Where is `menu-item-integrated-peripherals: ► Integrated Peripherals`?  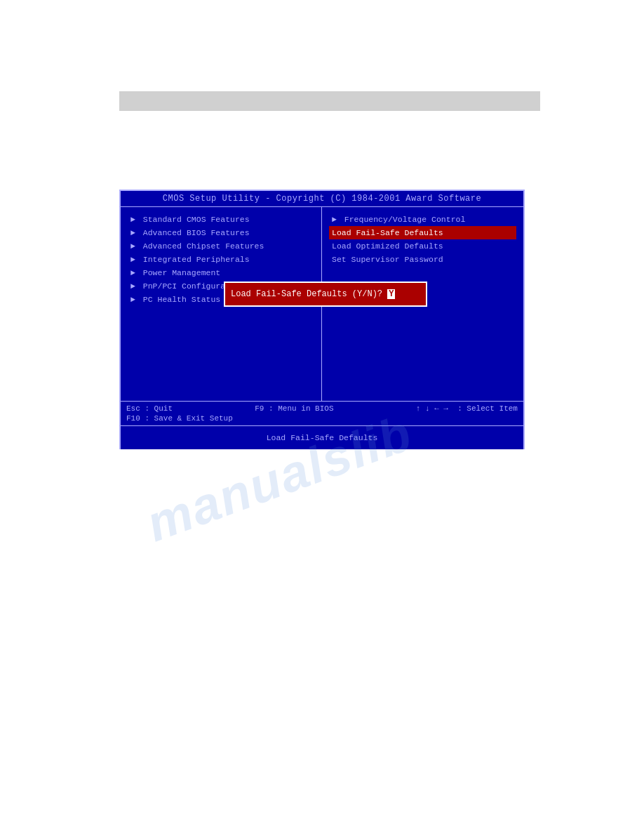 menu-item-integrated-peripherals: ► Integrated Peripherals is located at coordinates (221, 260).